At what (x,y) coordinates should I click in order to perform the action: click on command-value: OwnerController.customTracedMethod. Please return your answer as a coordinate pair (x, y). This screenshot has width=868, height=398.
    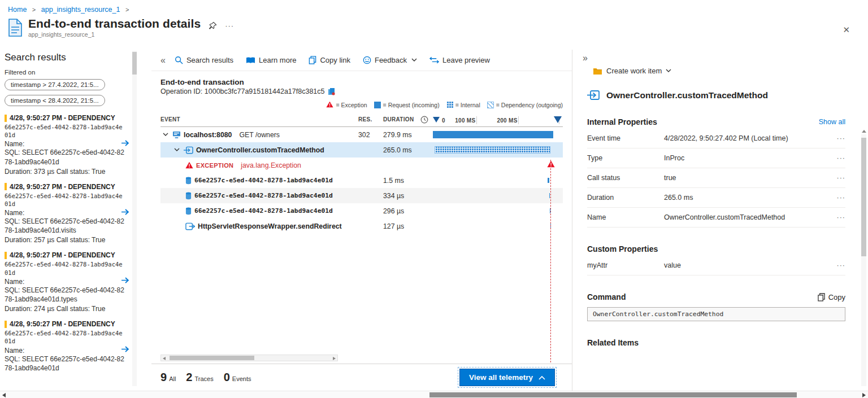
    Looking at the image, I should click on (717, 314).